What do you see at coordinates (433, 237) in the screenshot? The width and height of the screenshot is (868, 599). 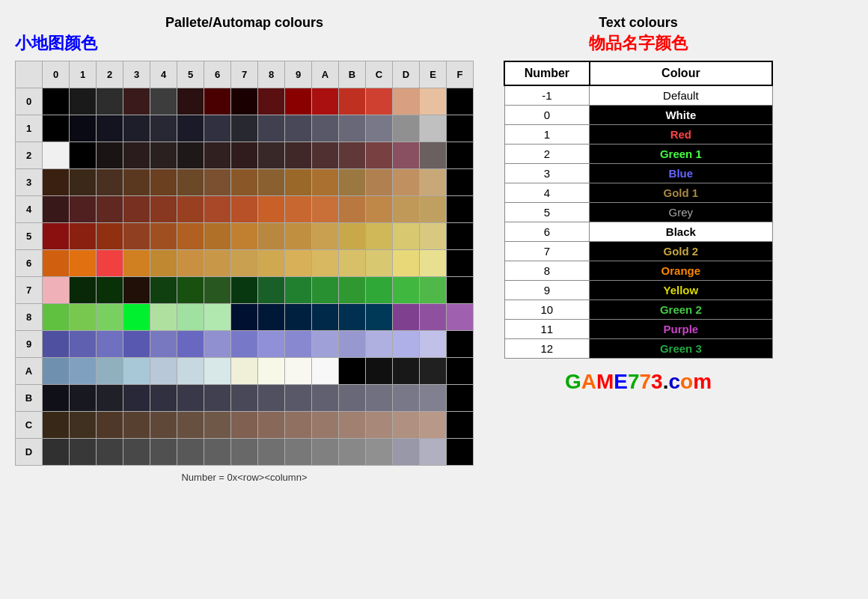 I see `palette-cell-5-E` at bounding box center [433, 237].